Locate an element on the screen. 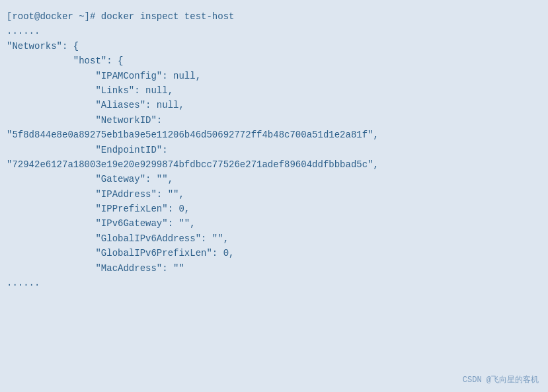 The width and height of the screenshot is (548, 392). ipprefixlen-line: "IPPrefixLen": 0, is located at coordinates (274, 209).